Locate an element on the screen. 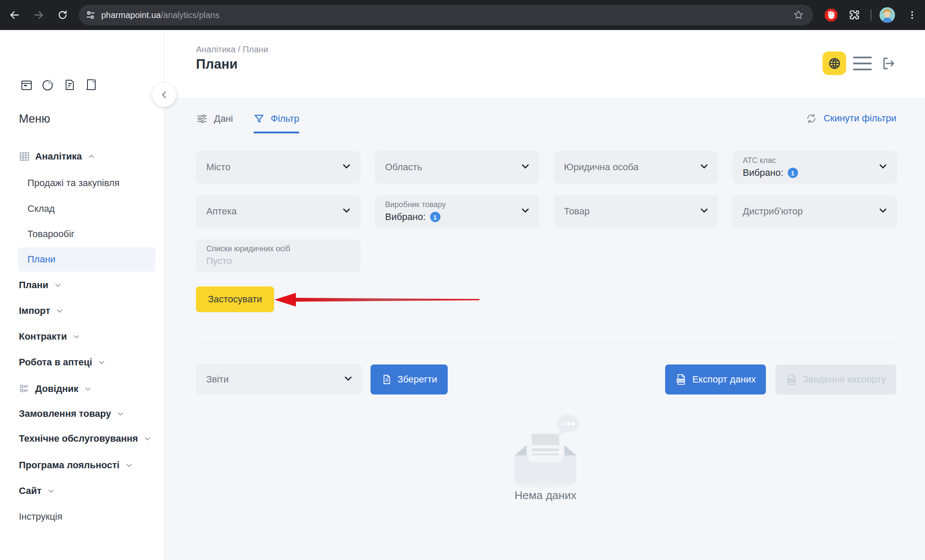  logout-icon is located at coordinates (888, 63).